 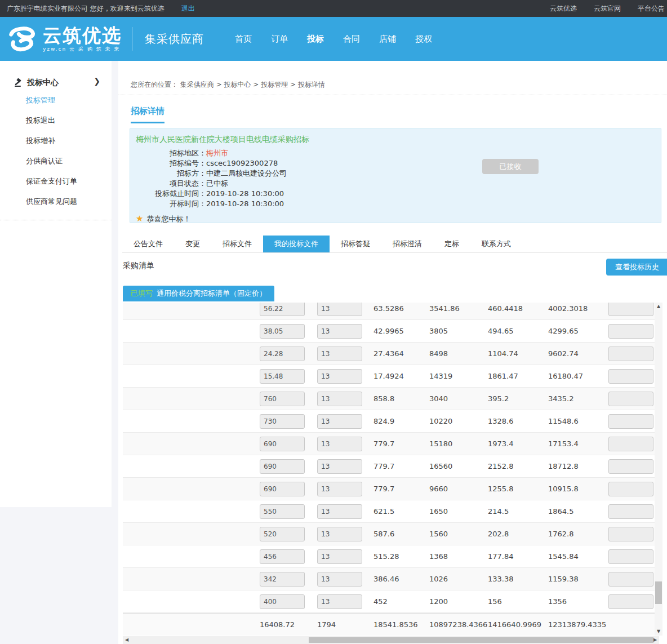 I want to click on scroll-down-arrow-icon: ▼, so click(x=659, y=632).